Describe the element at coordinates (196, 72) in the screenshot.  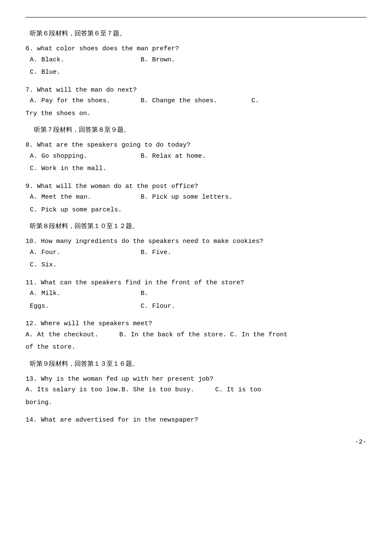
I see `question-6-options-row2: C. Blue.` at that location.